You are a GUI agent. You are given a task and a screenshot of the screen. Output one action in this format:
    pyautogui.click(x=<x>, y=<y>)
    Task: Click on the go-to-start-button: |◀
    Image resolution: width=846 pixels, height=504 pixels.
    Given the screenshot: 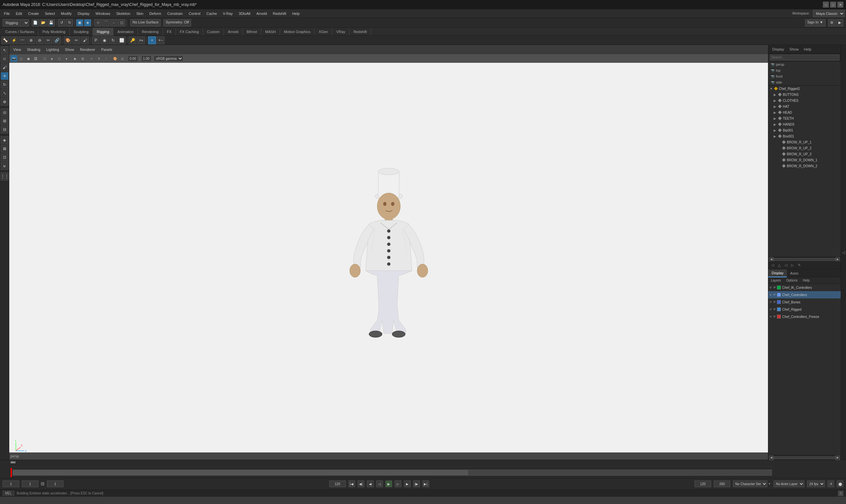 What is the action you would take?
    pyautogui.click(x=352, y=484)
    